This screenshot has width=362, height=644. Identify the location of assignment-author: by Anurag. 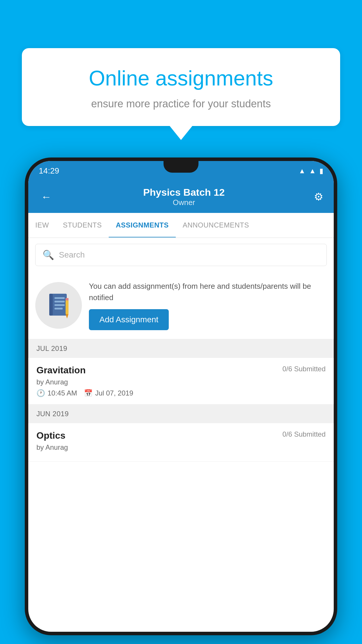
(181, 382).